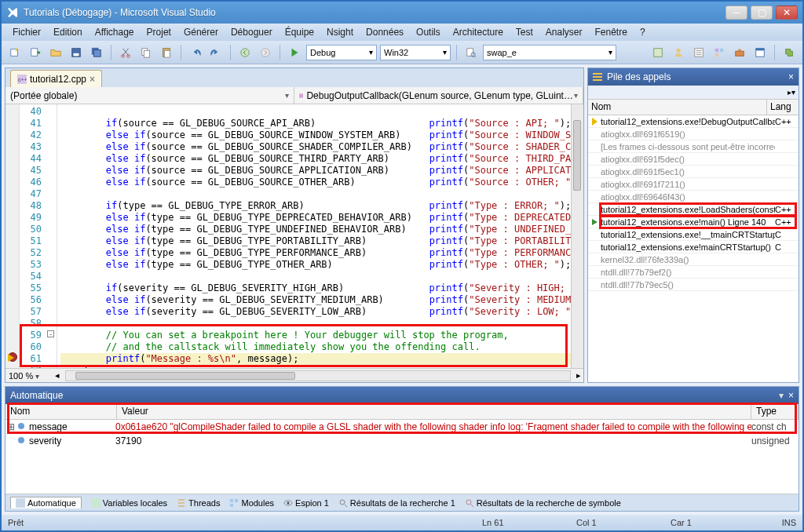 The height and width of the screenshot is (532, 804). Describe the element at coordinates (166, 53) in the screenshot. I see `paste-icon` at that location.